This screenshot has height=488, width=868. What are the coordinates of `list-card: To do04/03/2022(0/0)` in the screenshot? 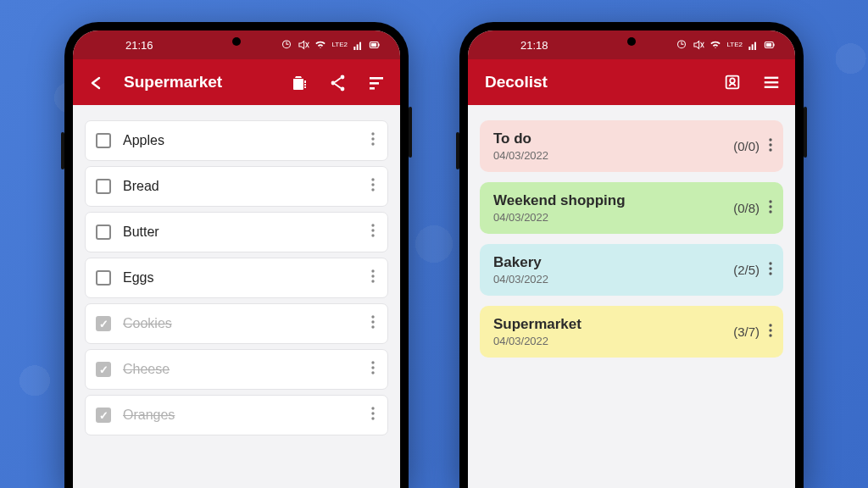 It's located at (632, 146).